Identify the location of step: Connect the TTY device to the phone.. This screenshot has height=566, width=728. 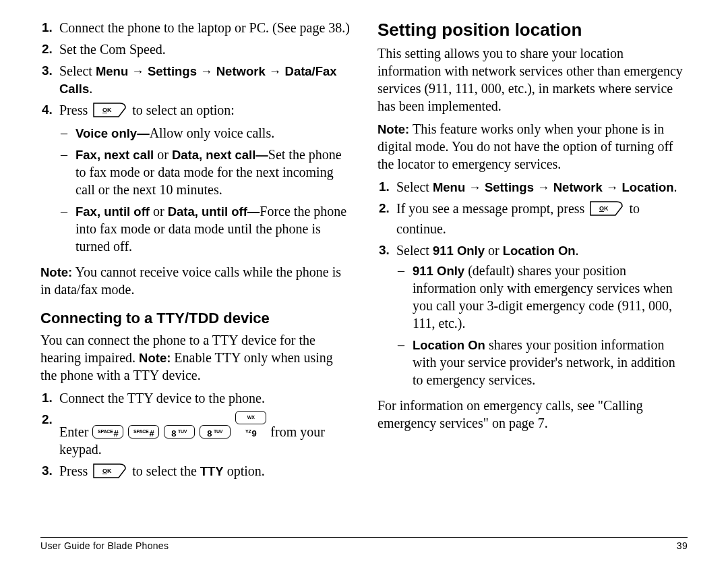
(196, 398).